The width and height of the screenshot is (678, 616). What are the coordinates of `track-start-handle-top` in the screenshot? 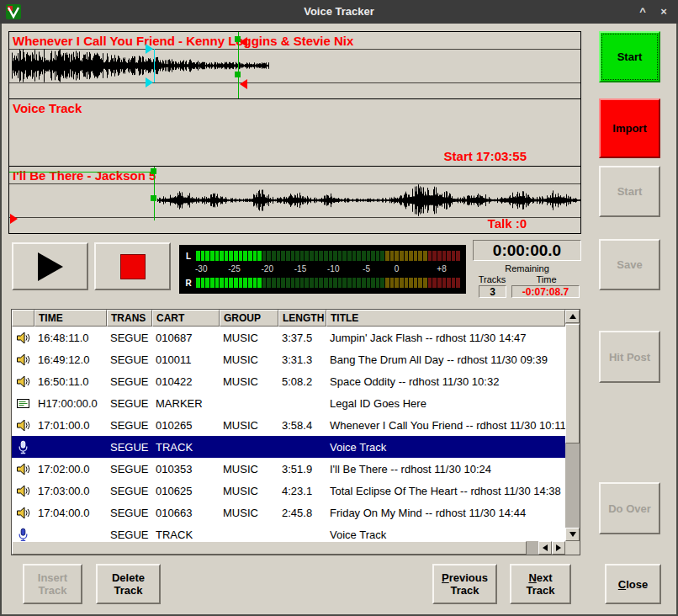 It's located at (153, 172).